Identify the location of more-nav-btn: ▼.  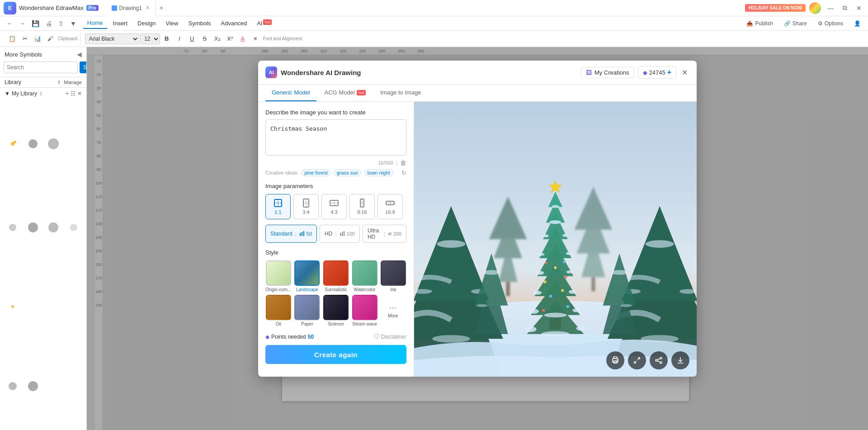
(73, 24).